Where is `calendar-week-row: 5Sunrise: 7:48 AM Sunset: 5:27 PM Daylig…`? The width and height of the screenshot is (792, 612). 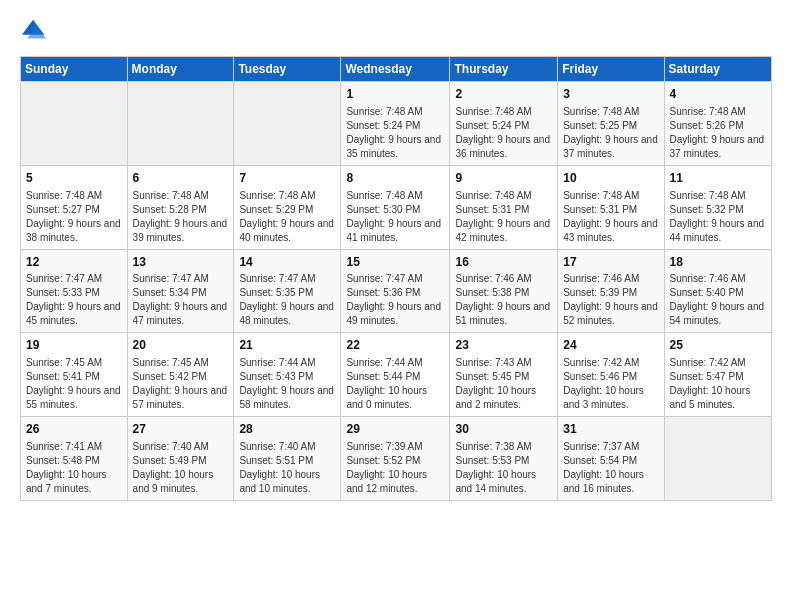 calendar-week-row: 5Sunrise: 7:48 AM Sunset: 5:27 PM Daylig… is located at coordinates (396, 207).